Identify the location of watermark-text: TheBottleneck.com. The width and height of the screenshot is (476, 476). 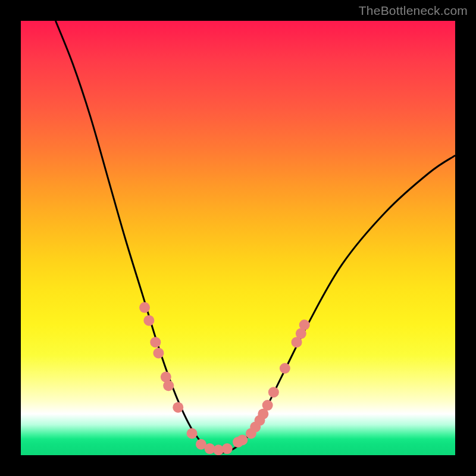
(413, 11).